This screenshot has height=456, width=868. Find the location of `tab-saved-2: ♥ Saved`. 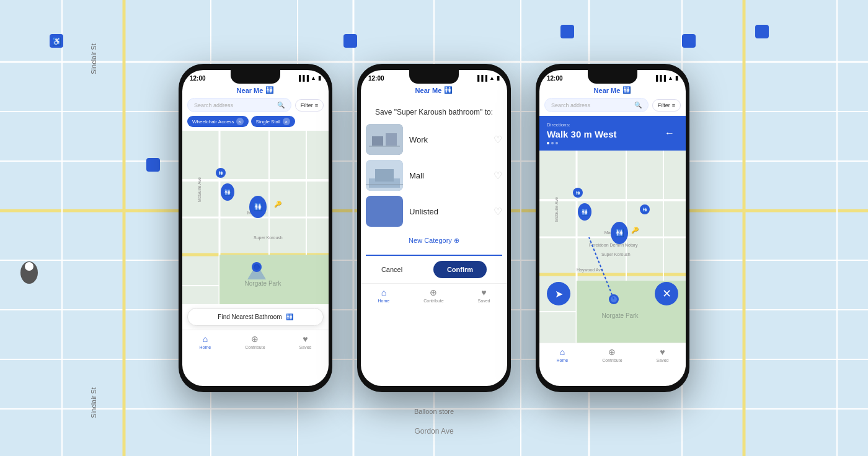

tab-saved-2: ♥ Saved is located at coordinates (484, 295).